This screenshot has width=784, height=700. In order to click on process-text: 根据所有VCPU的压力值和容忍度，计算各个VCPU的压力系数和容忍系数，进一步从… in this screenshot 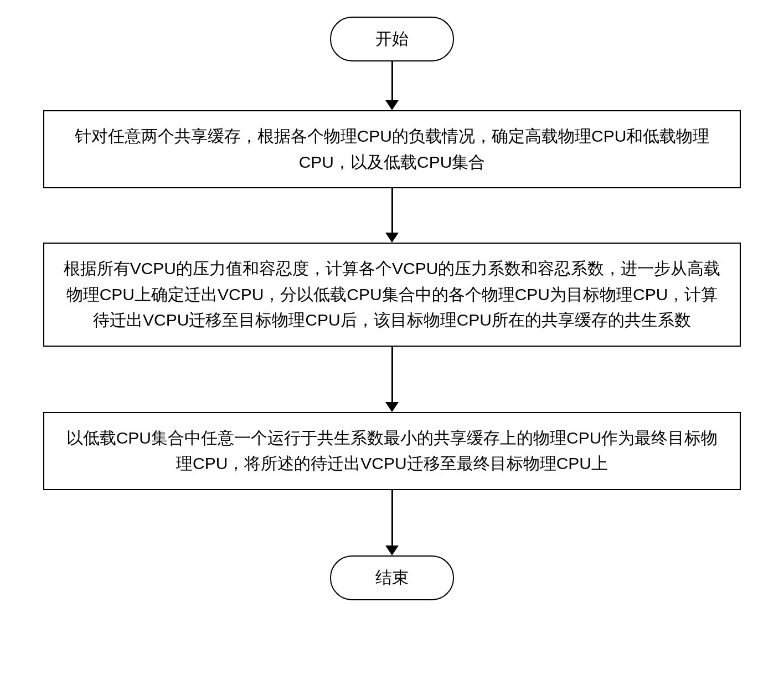, I will do `click(392, 294)`.